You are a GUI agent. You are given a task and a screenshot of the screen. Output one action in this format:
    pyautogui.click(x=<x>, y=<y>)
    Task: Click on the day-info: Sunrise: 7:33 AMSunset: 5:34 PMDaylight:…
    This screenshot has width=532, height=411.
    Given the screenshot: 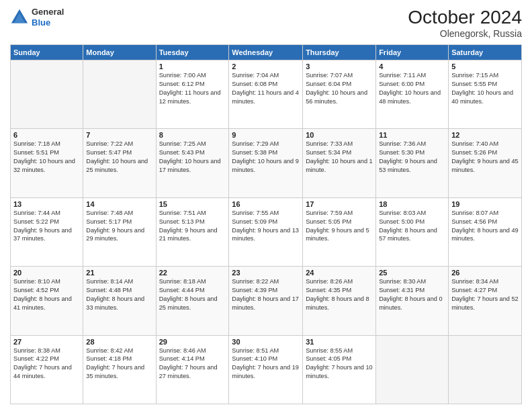 What is the action you would take?
    pyautogui.click(x=339, y=157)
    